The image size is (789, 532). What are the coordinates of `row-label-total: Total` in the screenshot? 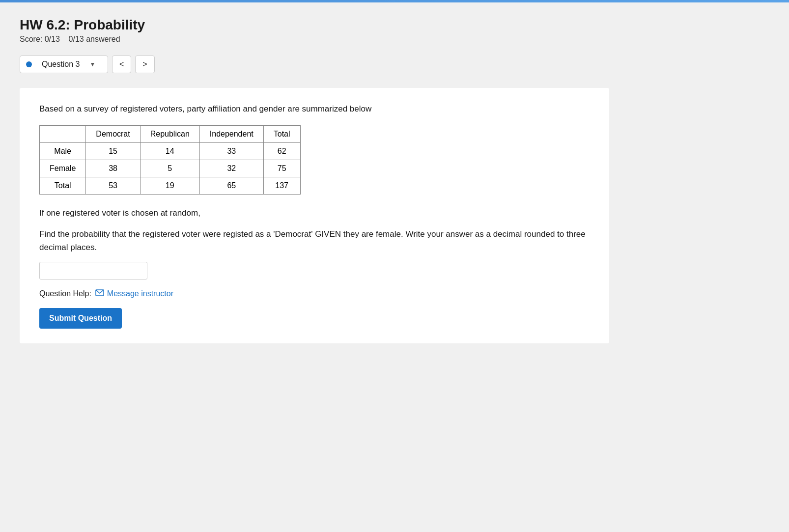 It's located at (63, 186).